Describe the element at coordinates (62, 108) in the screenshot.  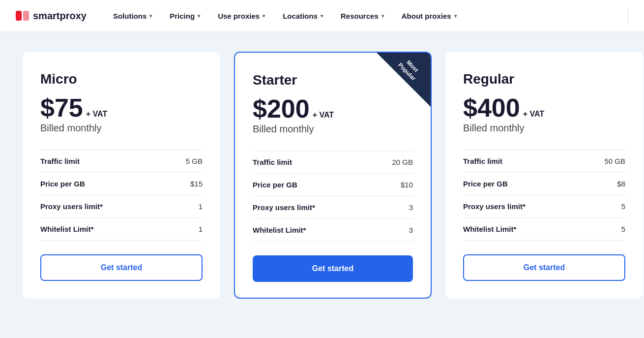
I see `price-amount-micro: $75` at that location.